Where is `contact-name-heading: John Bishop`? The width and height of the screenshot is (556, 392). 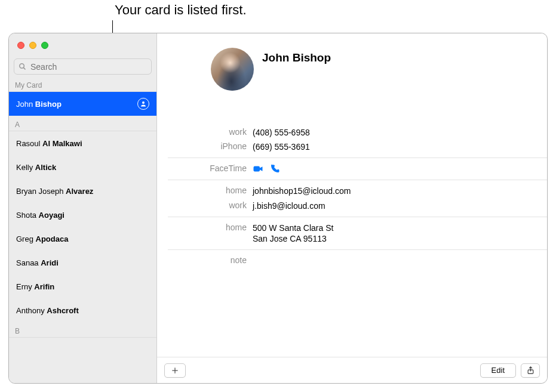
contact-name-heading: John Bishop is located at coordinates (296, 56).